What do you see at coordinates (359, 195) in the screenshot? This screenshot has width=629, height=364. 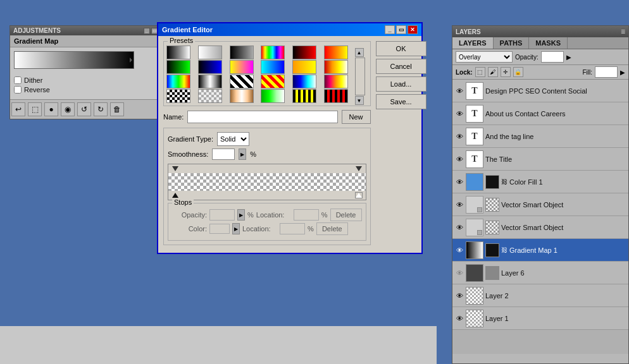 I see `color-stop-right` at bounding box center [359, 195].